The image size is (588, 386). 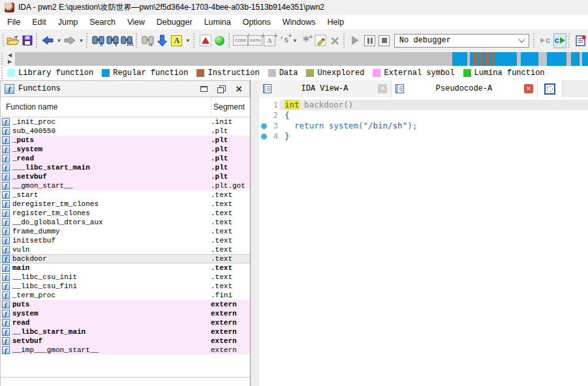 What do you see at coordinates (299, 22) in the screenshot?
I see `menu-windows: Windows` at bounding box center [299, 22].